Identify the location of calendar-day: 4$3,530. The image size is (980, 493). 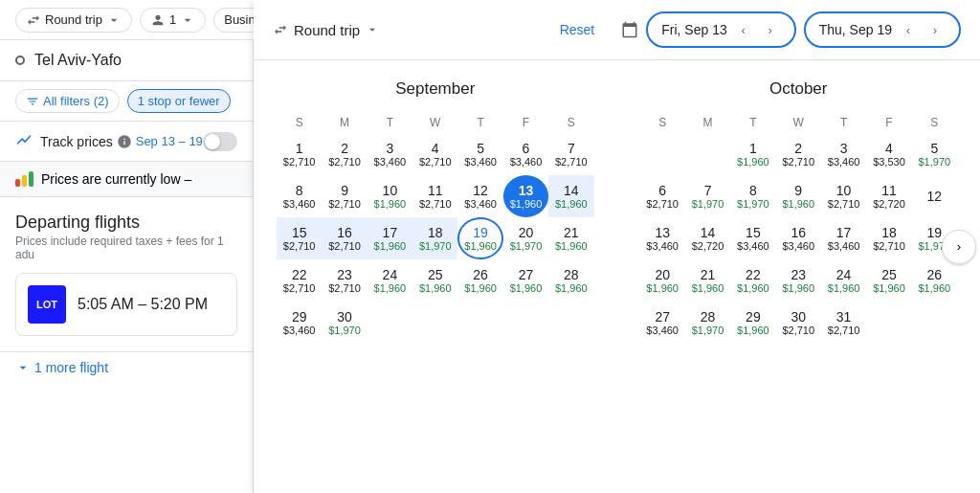
(888, 154).